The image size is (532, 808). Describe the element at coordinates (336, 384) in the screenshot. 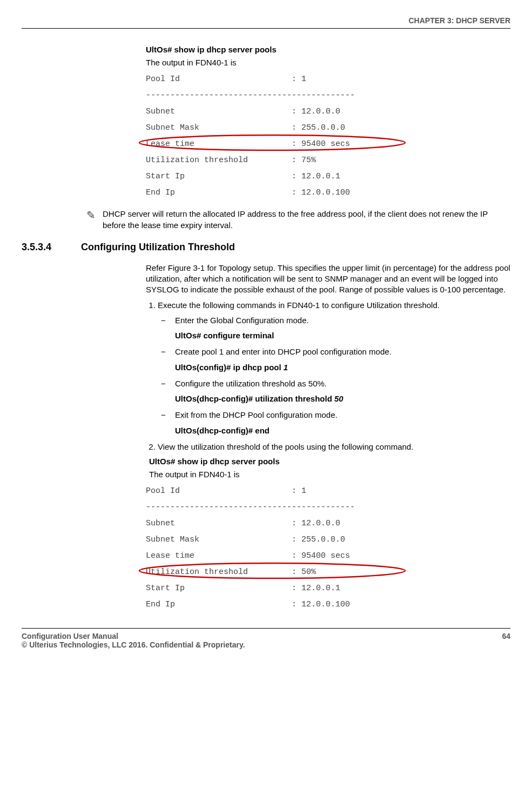

I see `substep-item: Configure the utilization threshold as 5…` at that location.